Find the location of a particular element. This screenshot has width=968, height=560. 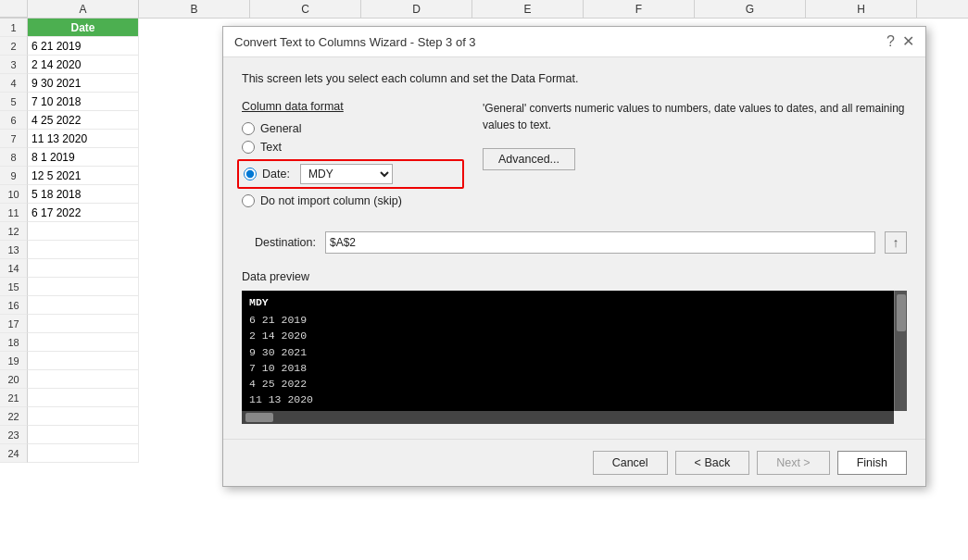

help-button: ? is located at coordinates (891, 42).